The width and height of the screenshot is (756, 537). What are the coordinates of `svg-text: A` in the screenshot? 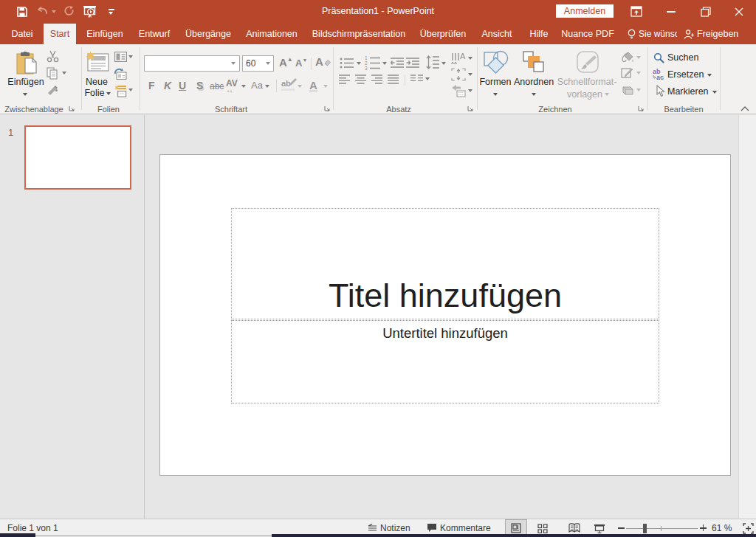 It's located at (463, 56).